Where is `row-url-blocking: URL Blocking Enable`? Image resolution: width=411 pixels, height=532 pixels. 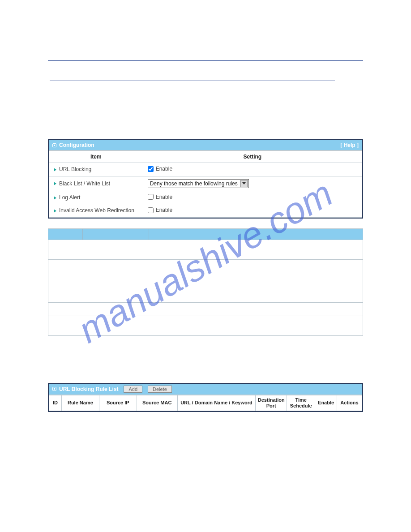
row-url-blocking: URL Blocking Enable is located at coordinates (206, 170).